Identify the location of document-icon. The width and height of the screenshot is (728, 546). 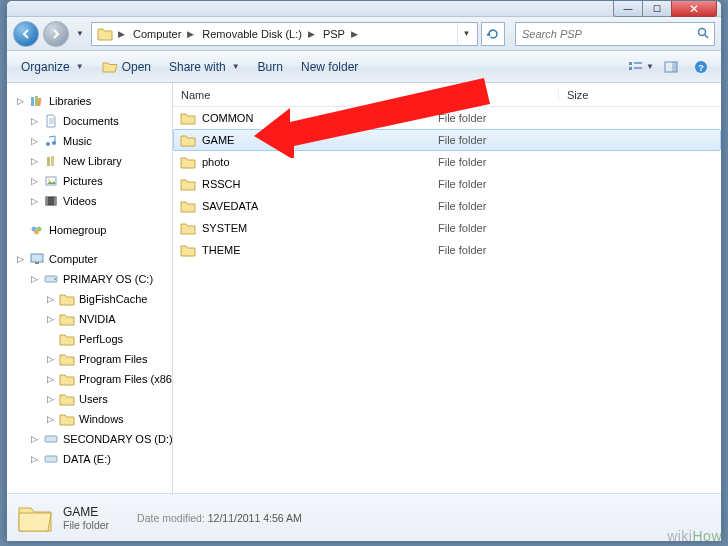
(51, 121).